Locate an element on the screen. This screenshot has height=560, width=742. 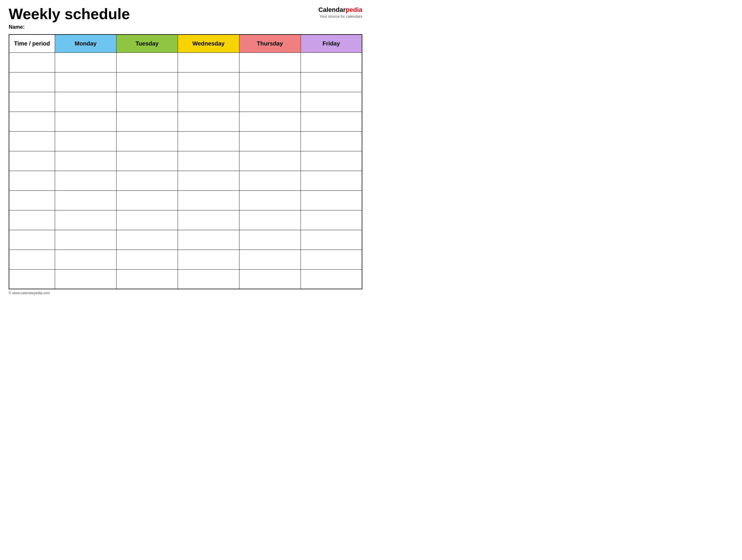
logo-area: Calendarpedia Your source for calendars is located at coordinates (340, 12).